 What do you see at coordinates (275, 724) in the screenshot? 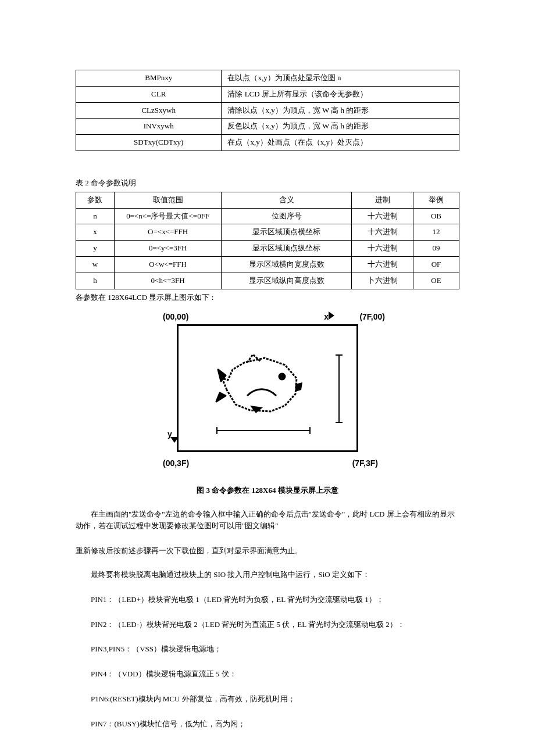
I see `pin-definition: PIN7：(BUSY)模块忙信号，低为忙，高为闲；` at bounding box center [275, 724].